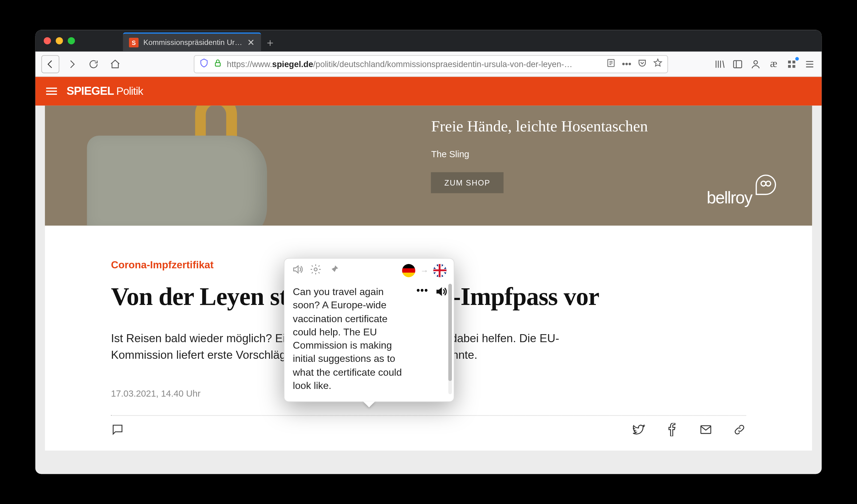 The width and height of the screenshot is (857, 504). I want to click on reload-button, so click(94, 64).